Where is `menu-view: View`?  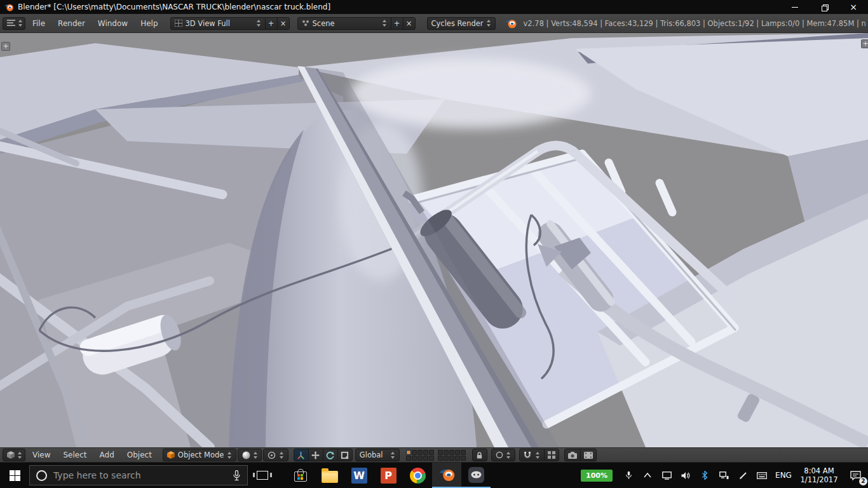
menu-view: View is located at coordinates (41, 455).